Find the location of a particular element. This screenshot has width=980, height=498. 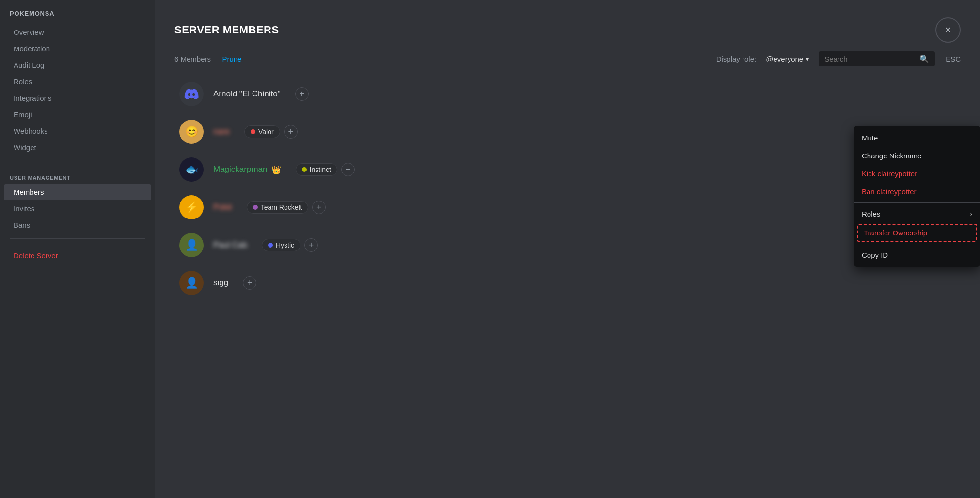

sidebar-item-roles: Roles is located at coordinates (78, 81).